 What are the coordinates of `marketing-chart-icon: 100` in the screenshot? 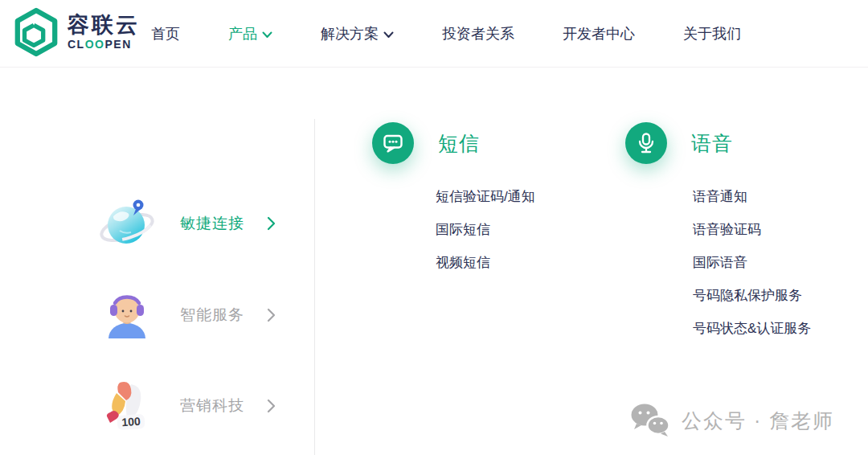 It's located at (127, 406).